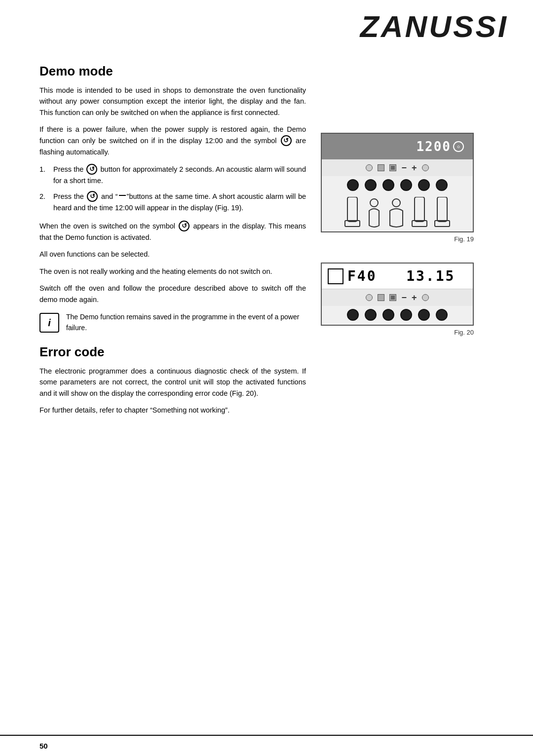 This screenshot has width=533, height=756. Describe the element at coordinates (415, 168) in the screenshot. I see `btn-plus: +` at that location.